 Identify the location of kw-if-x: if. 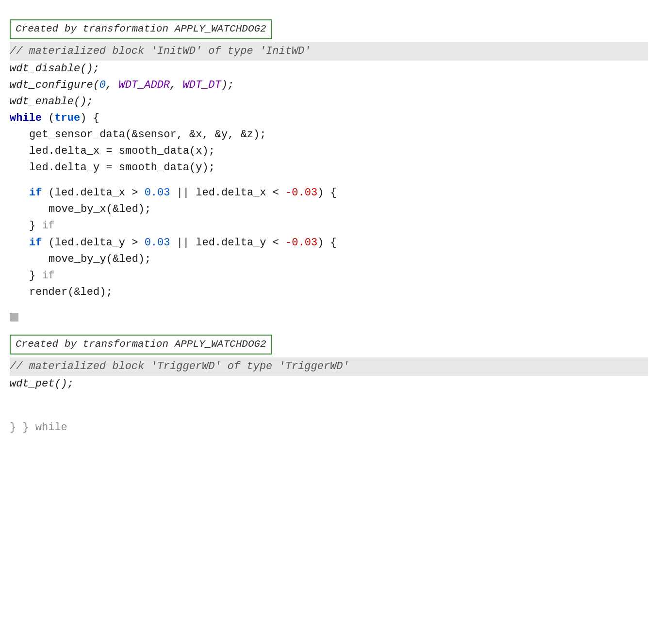
(35, 193).